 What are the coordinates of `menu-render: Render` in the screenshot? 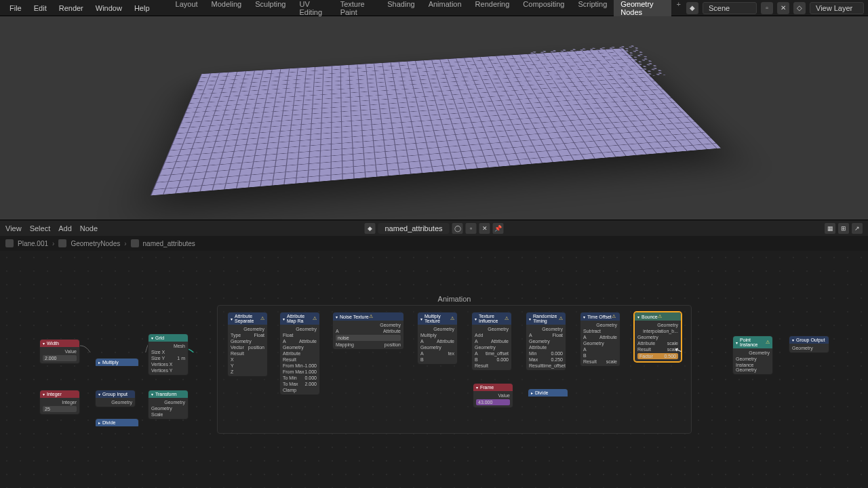 It's located at (71, 8).